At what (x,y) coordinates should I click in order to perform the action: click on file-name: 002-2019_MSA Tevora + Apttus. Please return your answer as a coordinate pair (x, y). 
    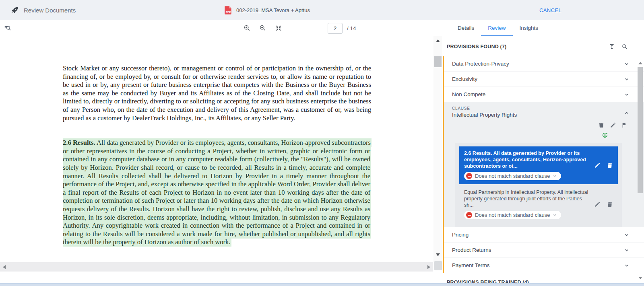
    Looking at the image, I should click on (273, 10).